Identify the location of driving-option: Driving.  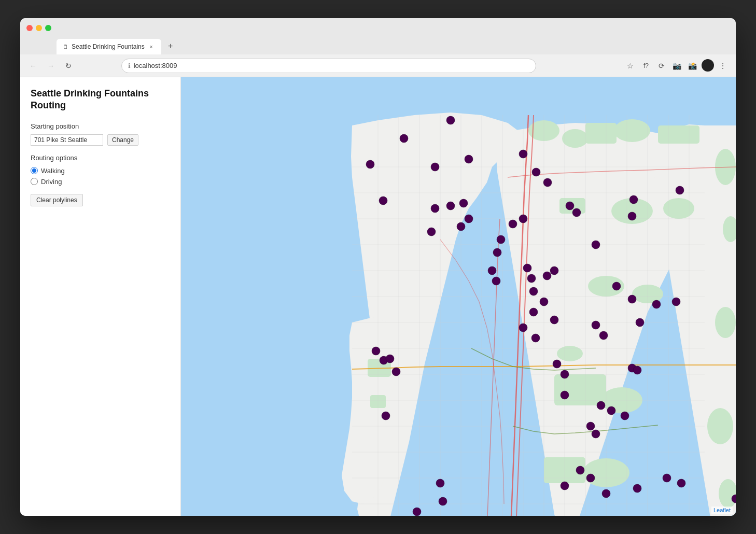
(101, 181).